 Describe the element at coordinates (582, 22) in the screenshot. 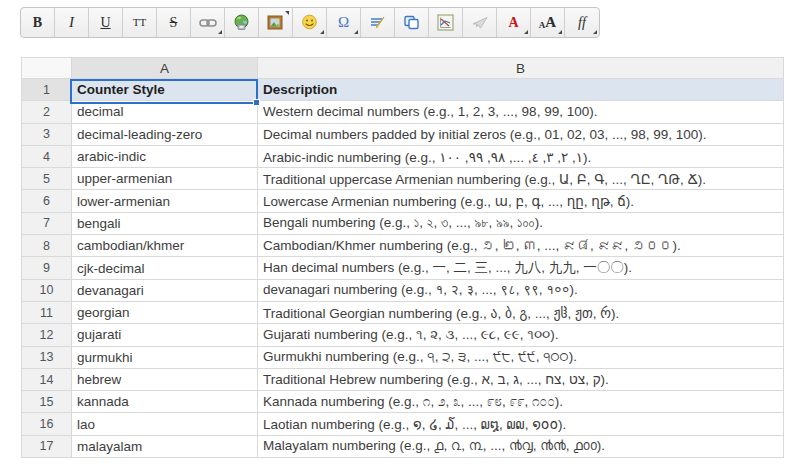

I see `font-family-button: ff` at that location.